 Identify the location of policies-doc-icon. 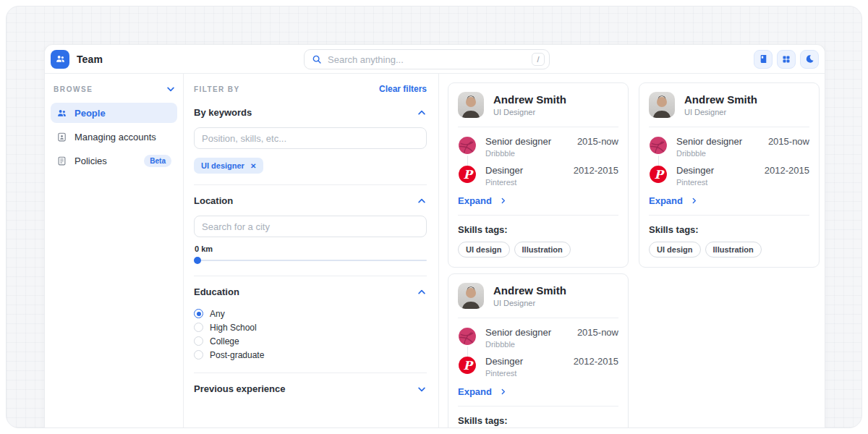
(62, 161).